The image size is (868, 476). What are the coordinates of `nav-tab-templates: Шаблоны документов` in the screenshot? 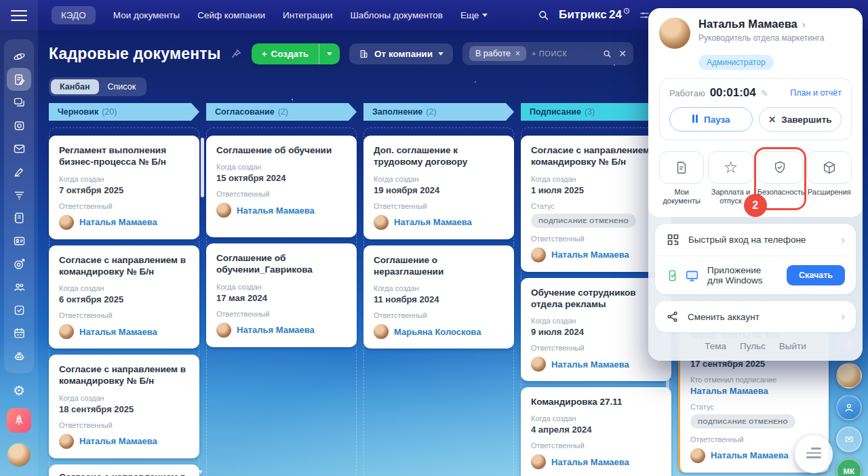 It's located at (396, 15).